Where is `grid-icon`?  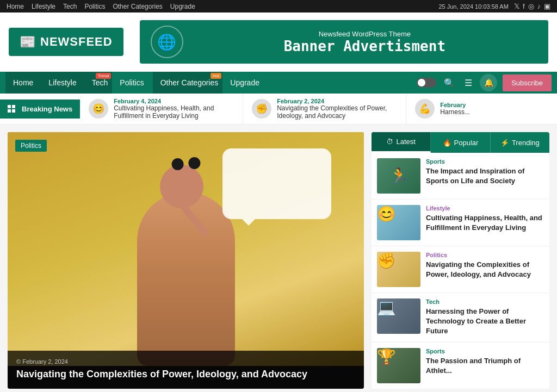 grid-icon is located at coordinates (11, 109).